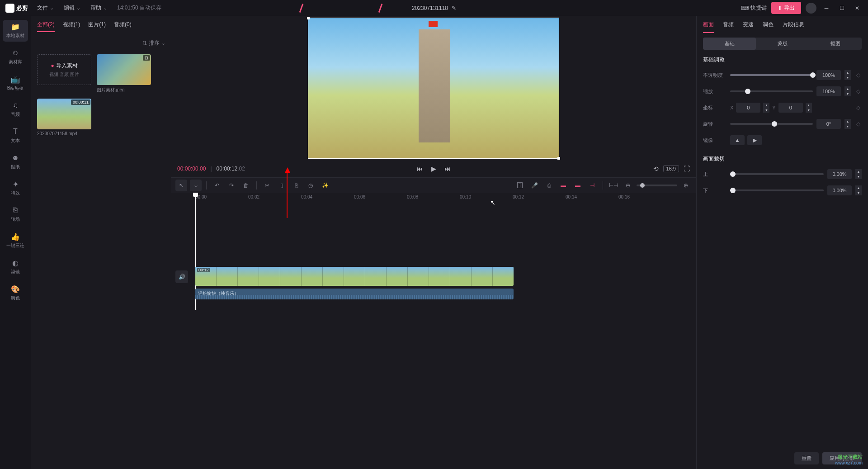 Image resolution: width=868 pixels, height=469 pixels. What do you see at coordinates (755, 140) in the screenshot?
I see `mirror-vertical-button: ▶` at bounding box center [755, 140].